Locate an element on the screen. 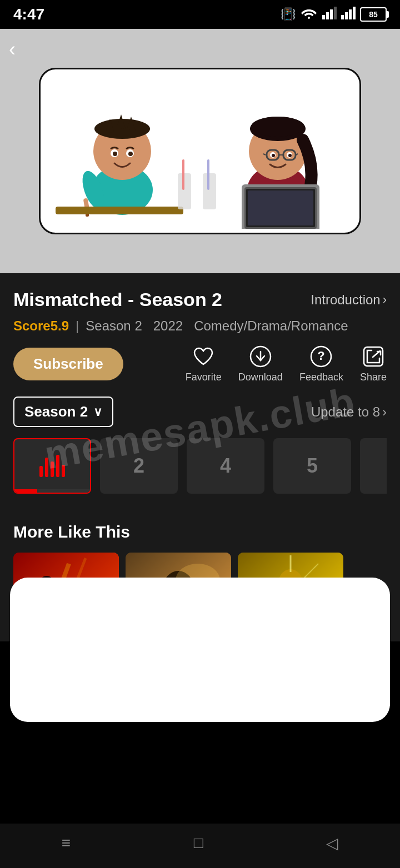  meta-row: Score5.9 | Season 2 2022 Comedy/Drama/Ro… is located at coordinates (200, 326).